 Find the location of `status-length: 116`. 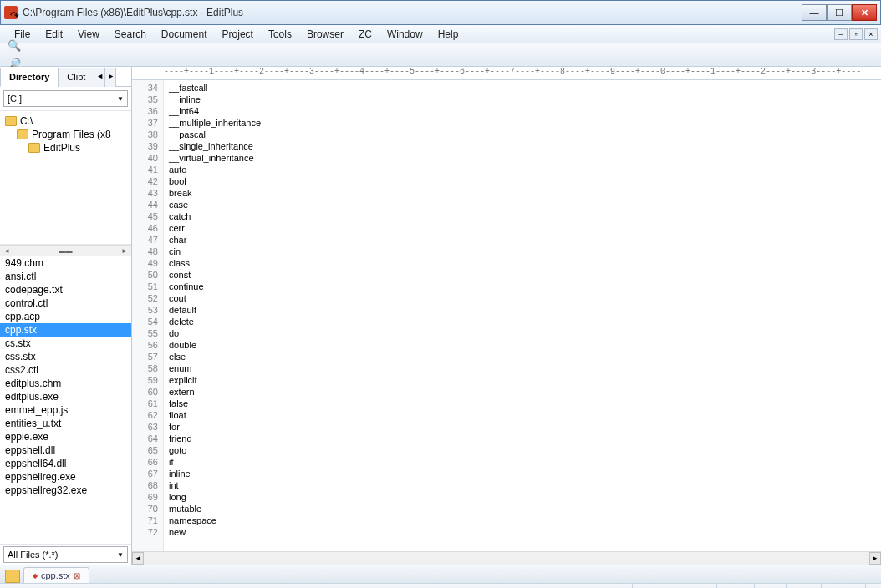

status-length: 116 is located at coordinates (736, 586).